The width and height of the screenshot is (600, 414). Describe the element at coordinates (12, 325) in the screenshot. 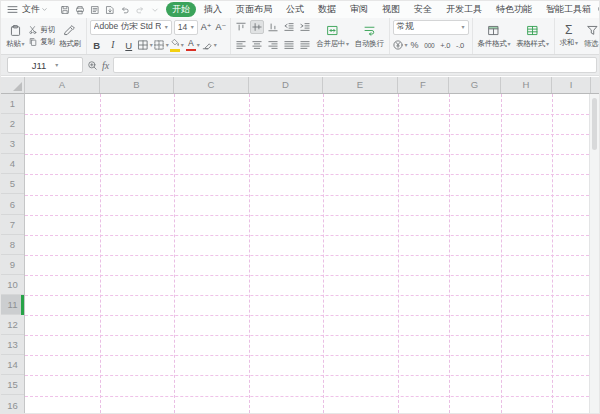

I see `row-header-12: 12` at that location.